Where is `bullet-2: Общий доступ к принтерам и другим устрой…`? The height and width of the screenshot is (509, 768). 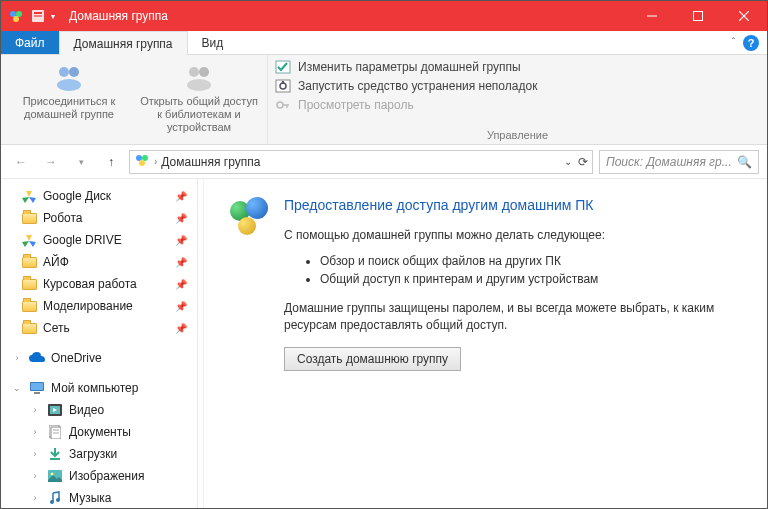 bullet-2: Общий доступ к принтерам и другим устрой… is located at coordinates (532, 279).